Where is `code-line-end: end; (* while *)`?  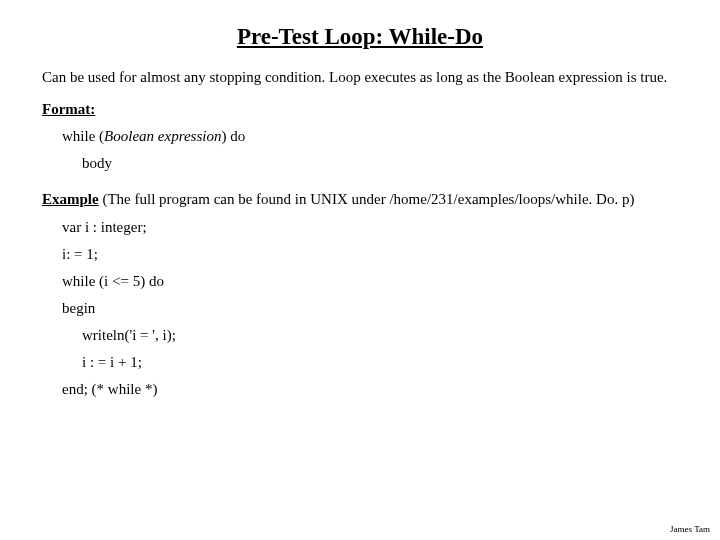 code-line-end: end; (* while *) is located at coordinates (361, 390).